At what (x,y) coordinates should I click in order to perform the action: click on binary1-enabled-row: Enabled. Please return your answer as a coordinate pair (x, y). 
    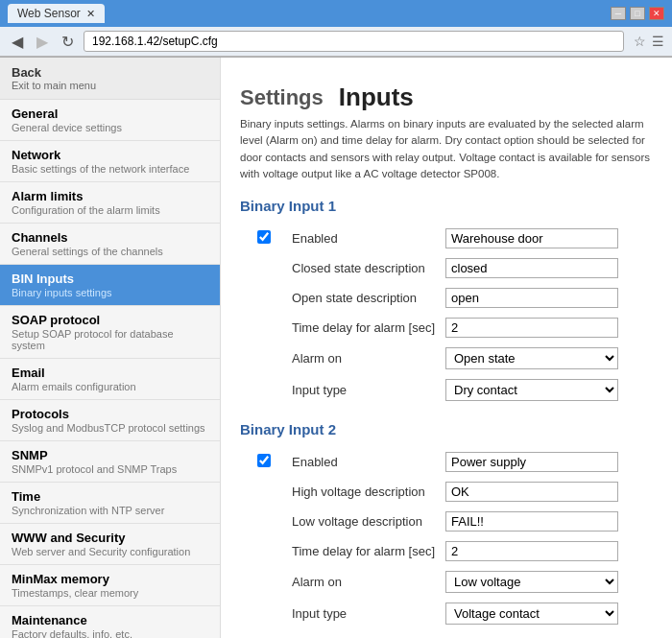
    Looking at the image, I should click on (446, 238).